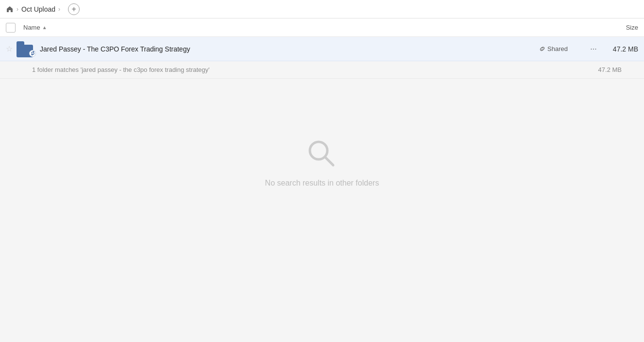  What do you see at coordinates (610, 70) in the screenshot?
I see `summary-size: 47.2 MB` at bounding box center [610, 70].